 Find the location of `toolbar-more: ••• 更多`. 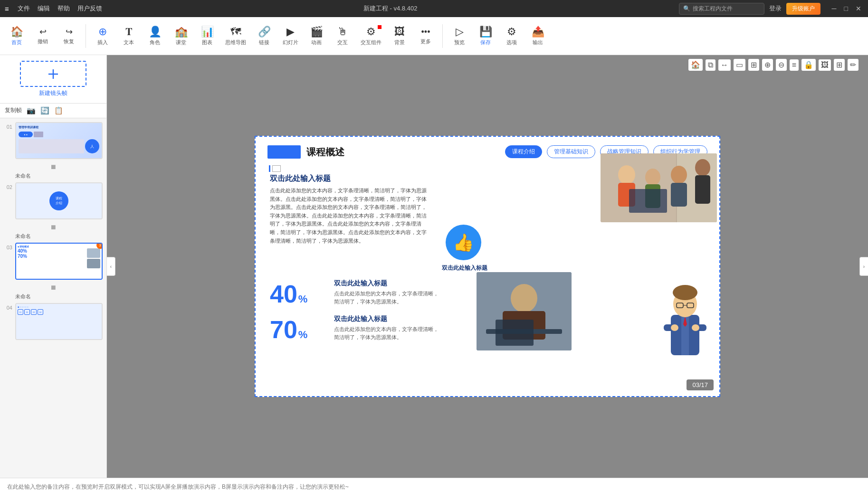

toolbar-more: ••• 更多 is located at coordinates (426, 36).